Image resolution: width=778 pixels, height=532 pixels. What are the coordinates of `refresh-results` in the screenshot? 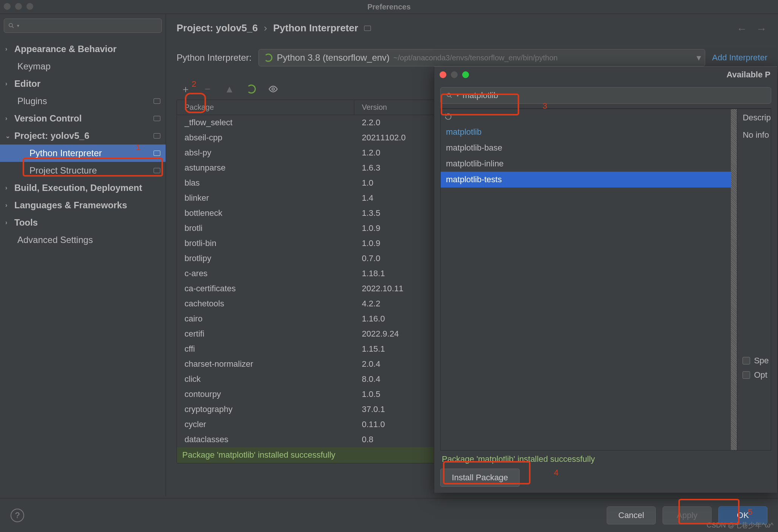 It's located at (589, 117).